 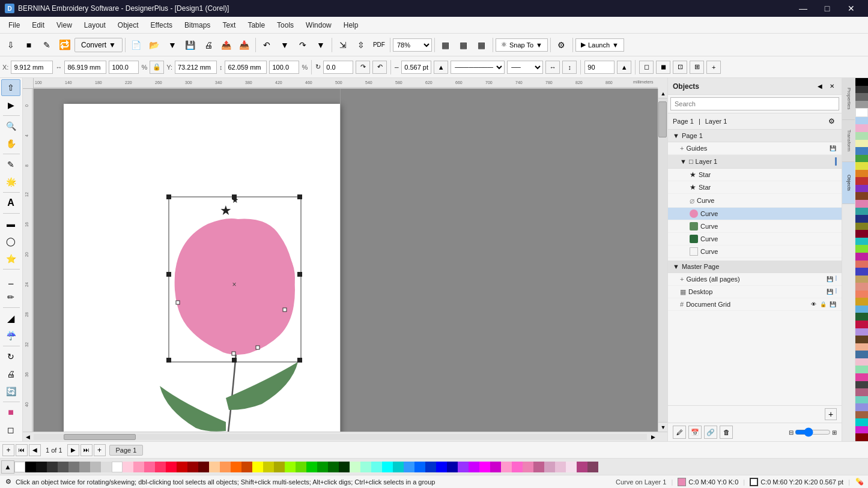 What do you see at coordinates (861, 294) in the screenshot?
I see `salmon-swatch` at bounding box center [861, 294].